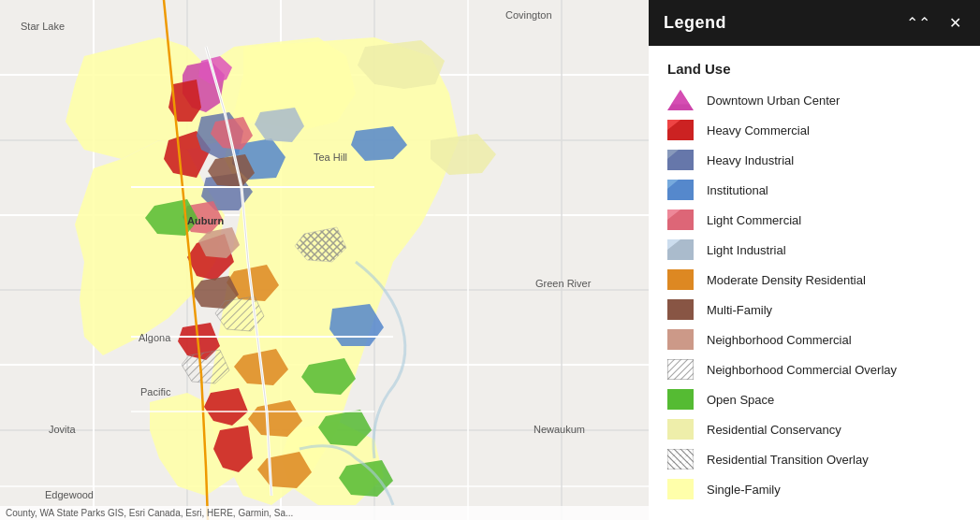 The image size is (980, 520). I want to click on legend-label-light-commercial: Light Commercial, so click(754, 221).